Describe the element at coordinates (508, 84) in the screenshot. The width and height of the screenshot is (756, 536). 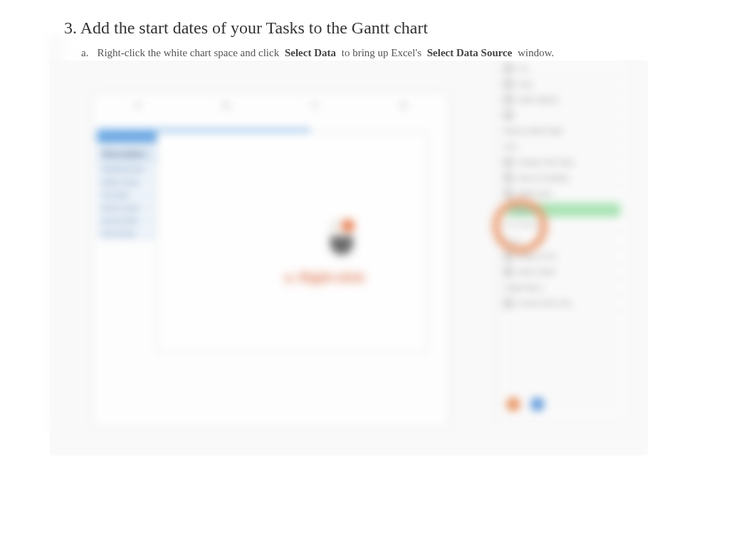
I see `copy-icon` at that location.